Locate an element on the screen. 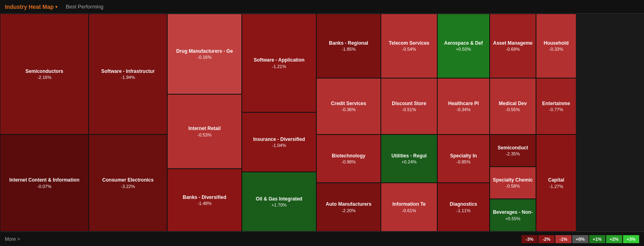 This screenshot has height=246, width=644. cell-household-products: Household -0.33% is located at coordinates (556, 46).